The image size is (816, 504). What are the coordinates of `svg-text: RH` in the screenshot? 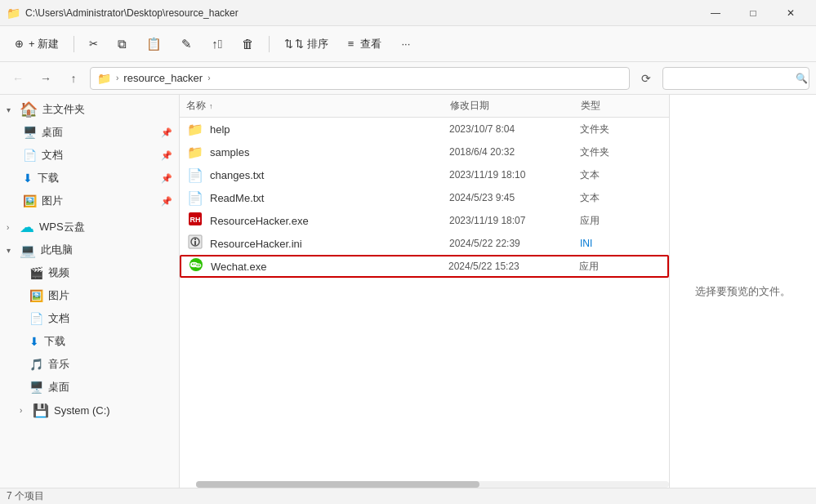 It's located at (196, 220).